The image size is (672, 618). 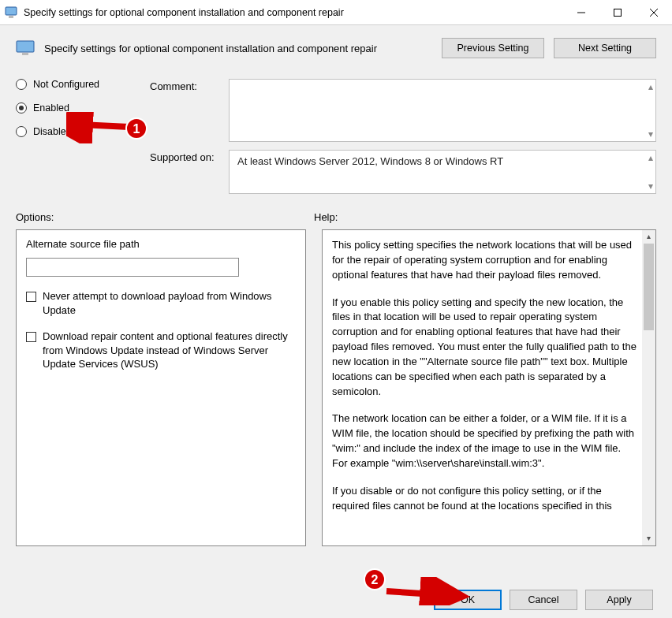 What do you see at coordinates (336, 48) in the screenshot?
I see `header-row: Specify settings for optional component …` at bounding box center [336, 48].